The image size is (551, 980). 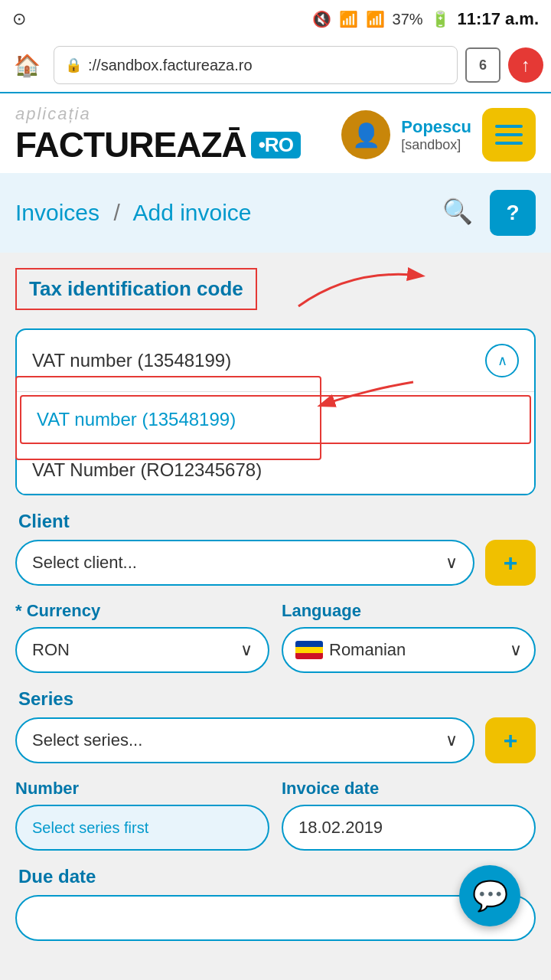 I want to click on status-bar: ⊙ 🔇 📶 📶 37% 🔋 11:17 a.m., so click(x=276, y=19).